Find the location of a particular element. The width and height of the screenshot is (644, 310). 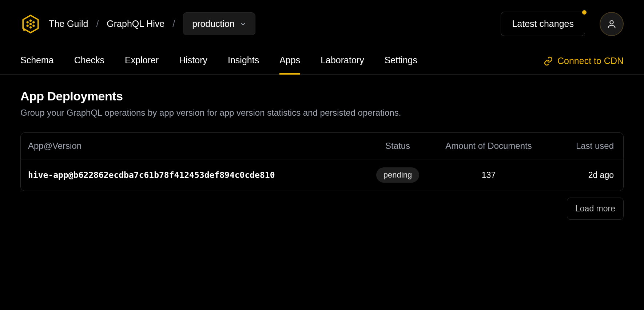

tabs-nav: Schema Checks Explorer History Insights … is located at coordinates (322, 61).